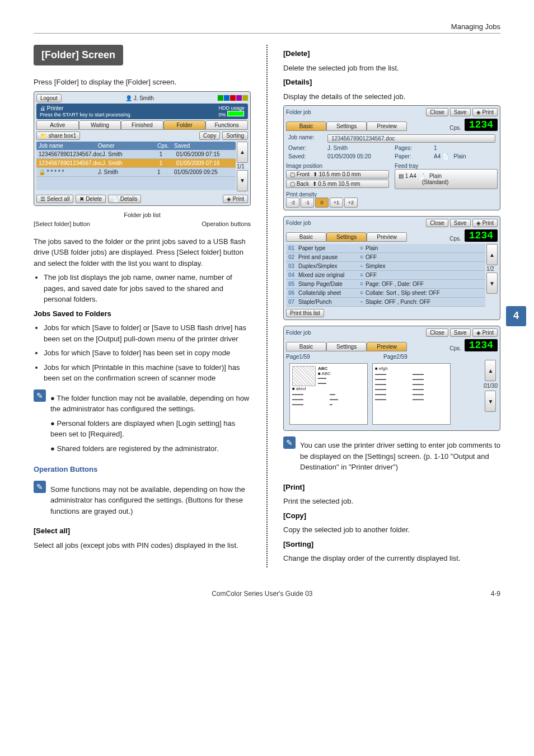 Image resolution: width=534 pixels, height=756 pixels. What do you see at coordinates (147, 334) in the screenshot?
I see `list-item: Jobs for which [Save to folder] or [Save…` at bounding box center [147, 334].